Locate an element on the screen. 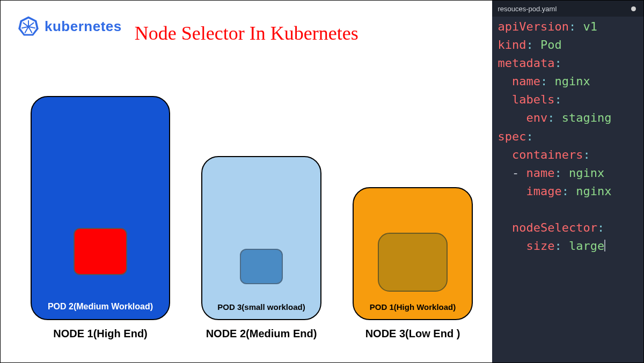 The image size is (644, 363). yaml-key-cname: name is located at coordinates (540, 173).